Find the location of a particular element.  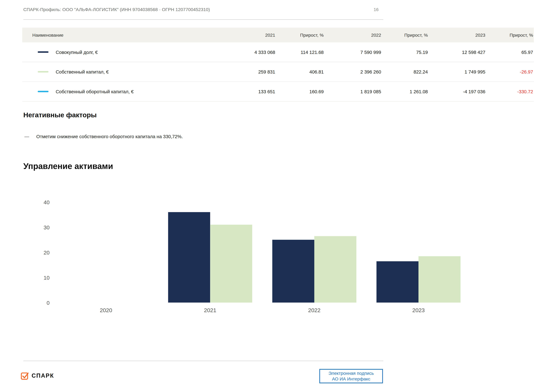

header-title: СПАРК-Профиль: ООО "АЛЬФА-ЛОГИСТИК" (ИНН… is located at coordinates (117, 10).